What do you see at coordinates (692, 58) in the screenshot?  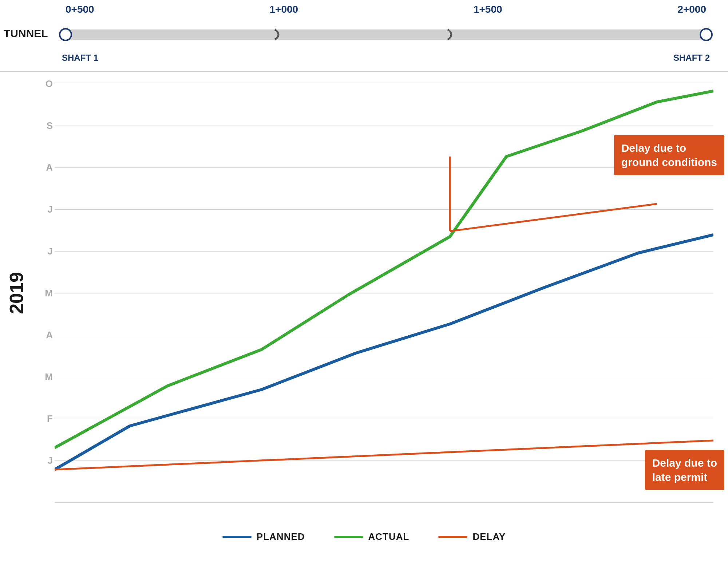 I see `shaft2-label: SHAFT 2` at bounding box center [692, 58].